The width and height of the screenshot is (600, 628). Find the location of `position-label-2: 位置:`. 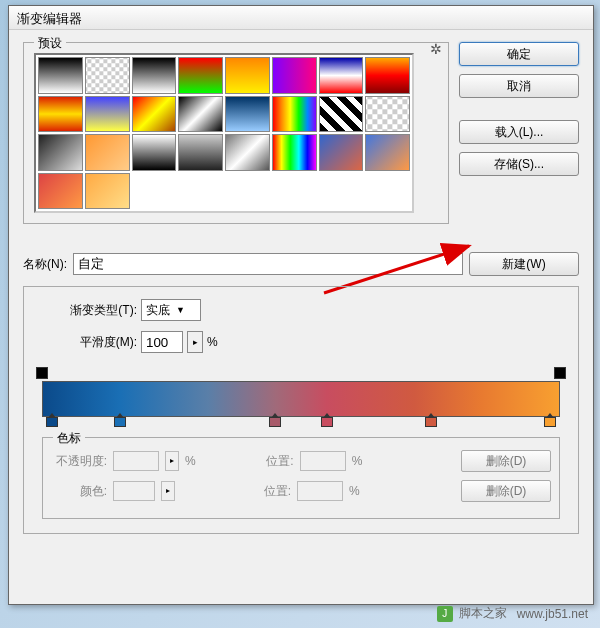

position-label-2: 位置: is located at coordinates (263, 492).